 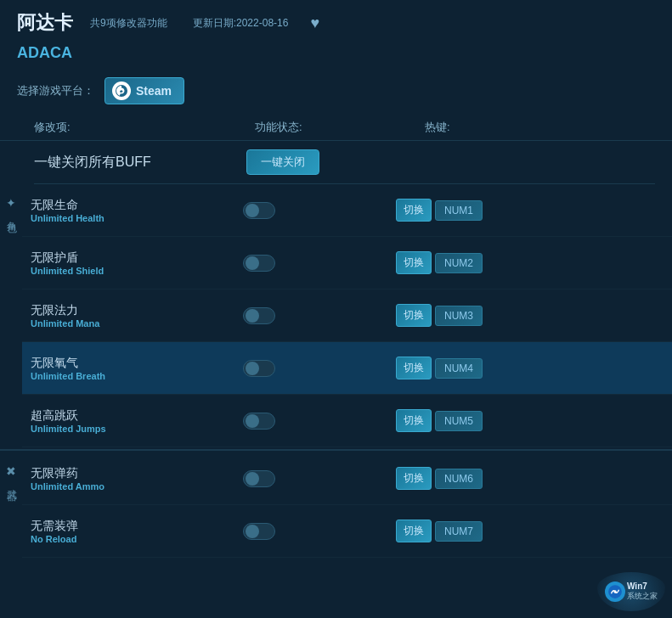 What do you see at coordinates (144, 127) in the screenshot?
I see `col-header-mod: 修改项:` at bounding box center [144, 127].